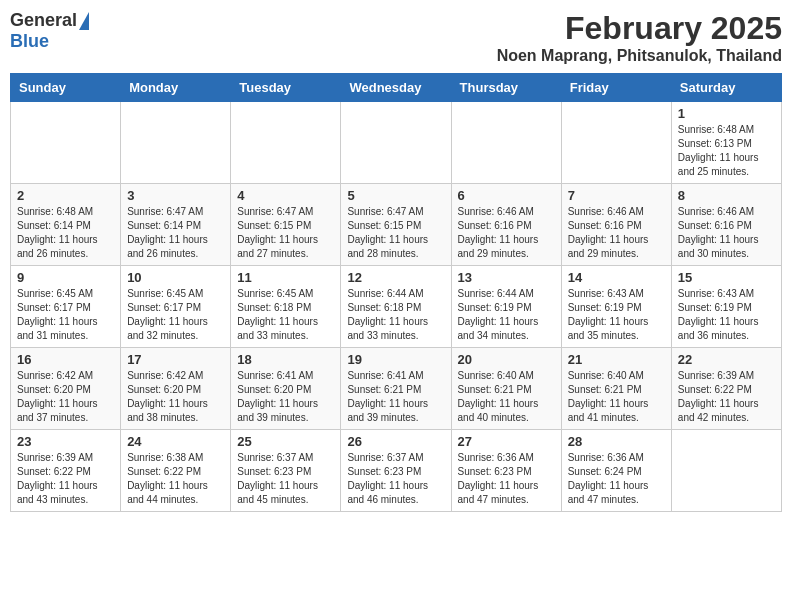  I want to click on page-header: General Blue February 2025 Noen Maprang,…, so click(396, 38).